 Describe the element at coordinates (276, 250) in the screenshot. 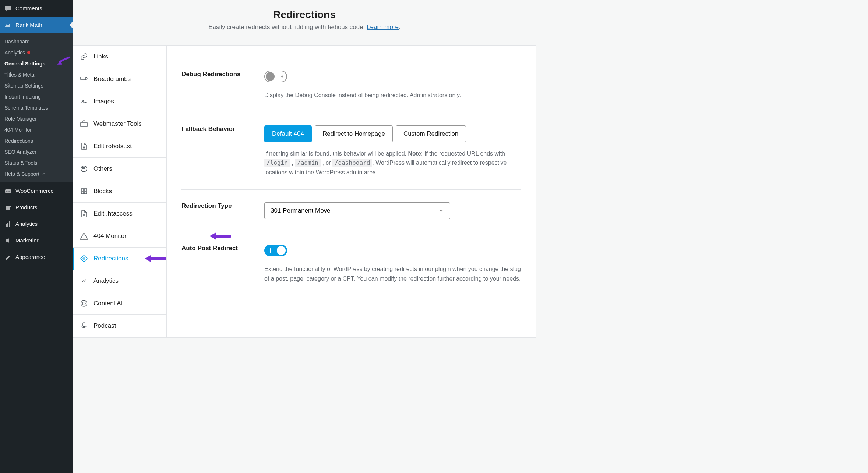

I see `toggle-auto-post-redirect` at that location.